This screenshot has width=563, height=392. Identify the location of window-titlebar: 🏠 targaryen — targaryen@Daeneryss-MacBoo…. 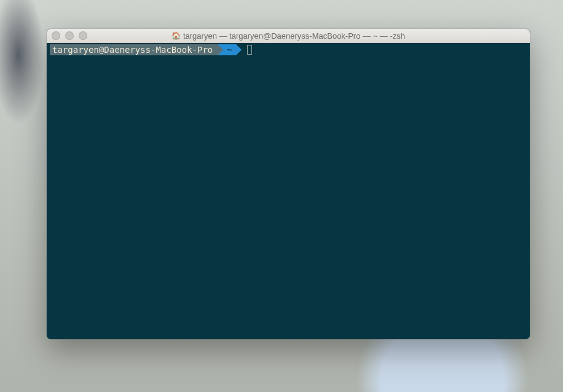
(288, 36).